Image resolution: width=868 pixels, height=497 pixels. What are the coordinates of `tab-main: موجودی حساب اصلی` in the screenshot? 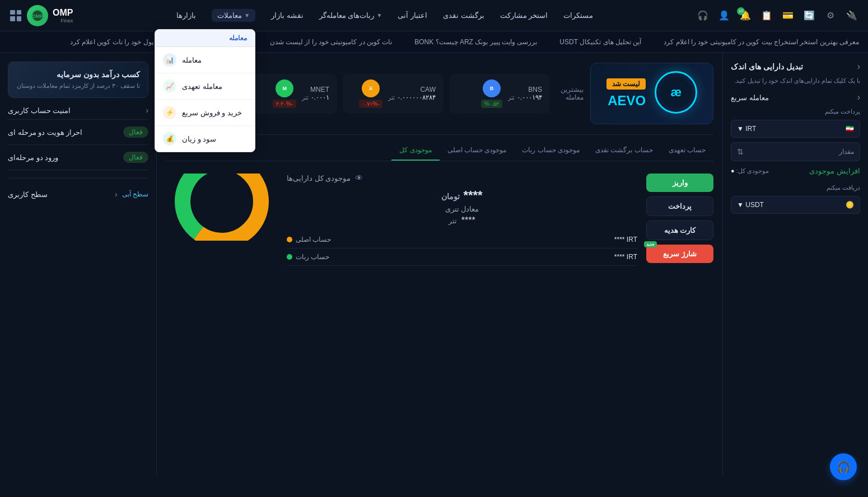 It's located at (477, 151).